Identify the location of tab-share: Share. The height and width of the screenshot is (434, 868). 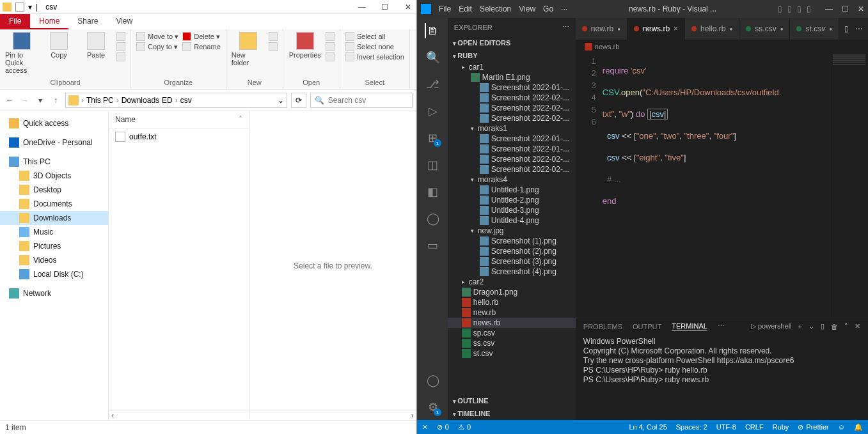
(88, 22).